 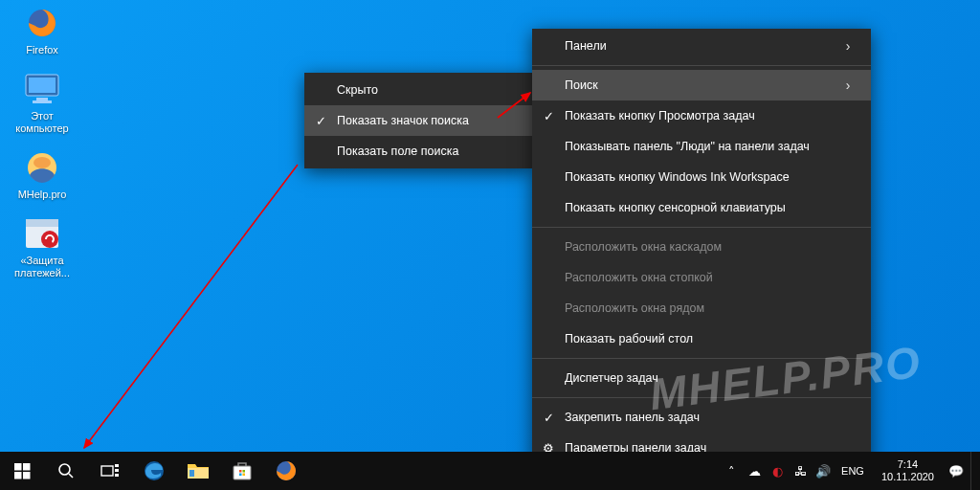 What do you see at coordinates (702, 339) in the screenshot?
I see `menu-item-show-desktop: Показать рабочий стол` at bounding box center [702, 339].